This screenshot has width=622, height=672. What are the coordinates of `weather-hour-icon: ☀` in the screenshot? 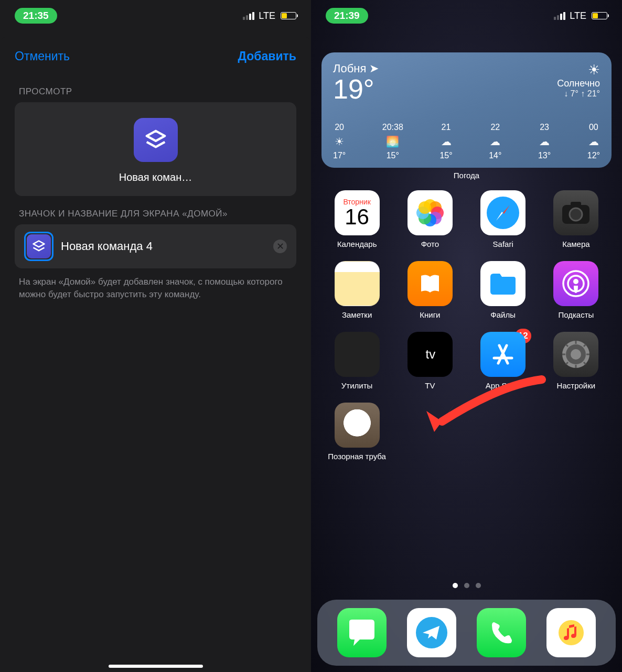 It's located at (339, 142).